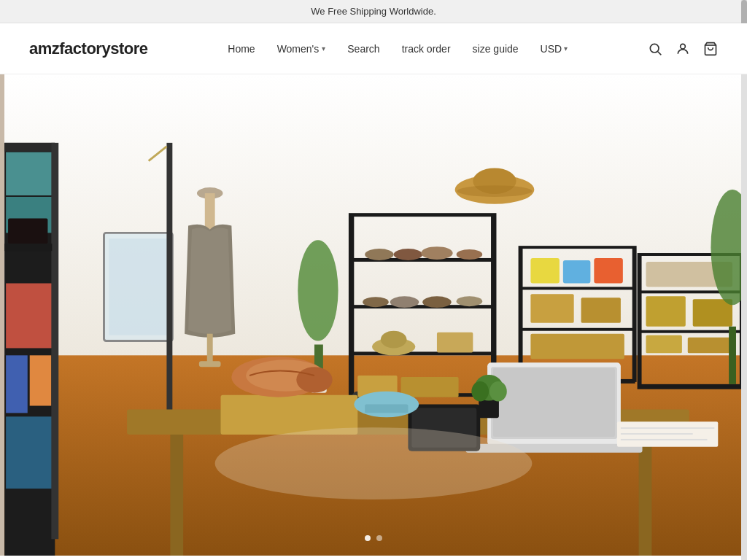 The width and height of the screenshot is (747, 560). Describe the element at coordinates (241, 49) in the screenshot. I see `nav-home: Home` at that location.